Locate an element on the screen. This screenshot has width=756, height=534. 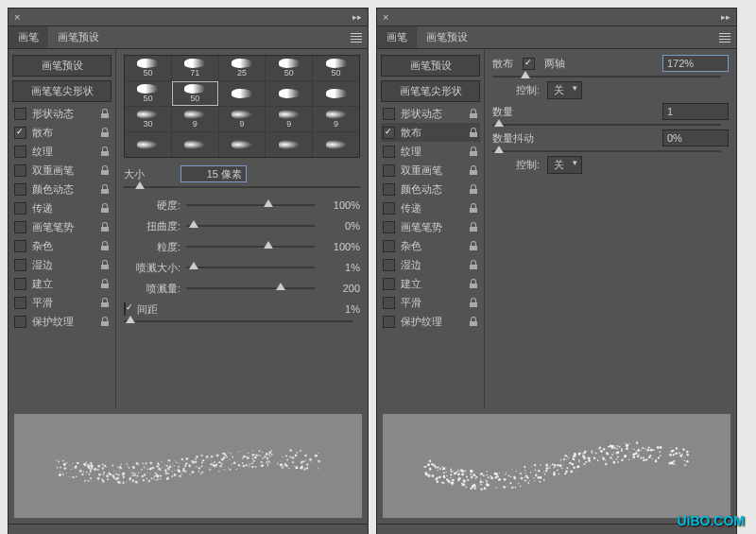
brush-tip-grid: 50712550505050309999 is located at coordinates (242, 106).